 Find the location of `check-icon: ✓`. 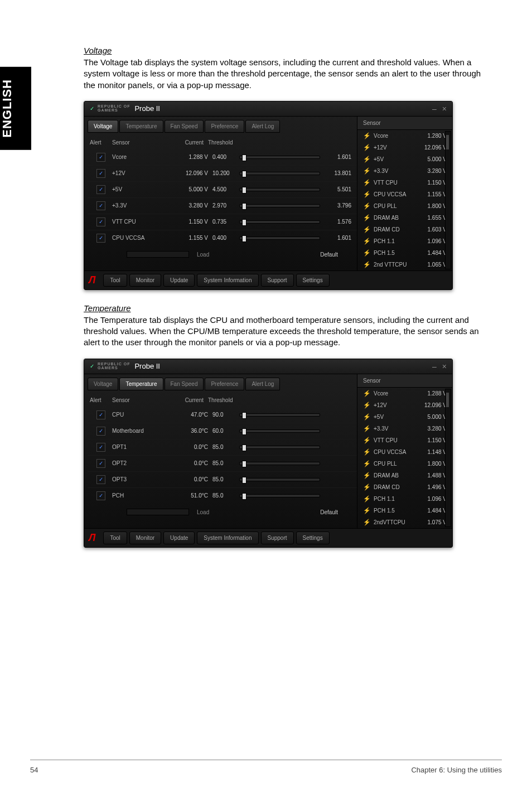

check-icon: ✓ is located at coordinates (92, 108).